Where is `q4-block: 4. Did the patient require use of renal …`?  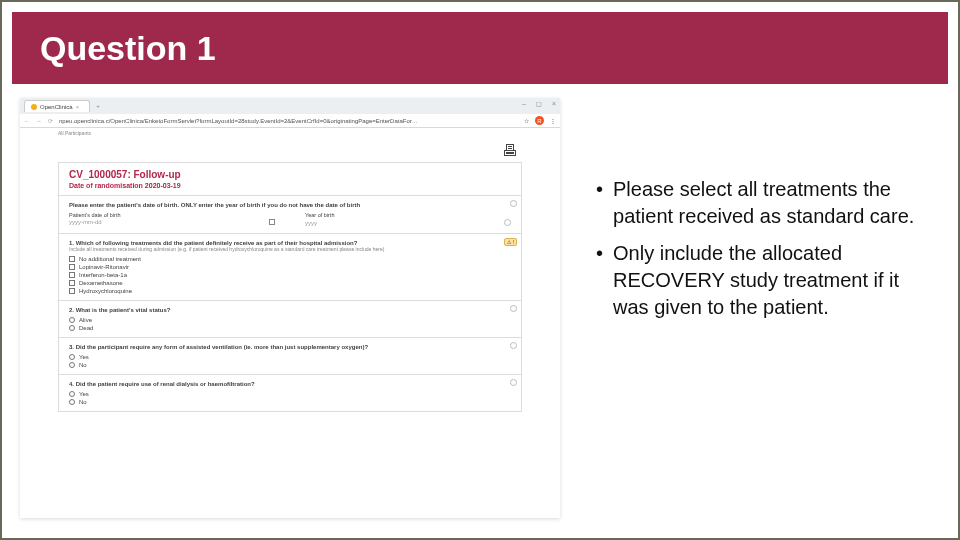 q4-block: 4. Did the patient require use of renal … is located at coordinates (290, 392).